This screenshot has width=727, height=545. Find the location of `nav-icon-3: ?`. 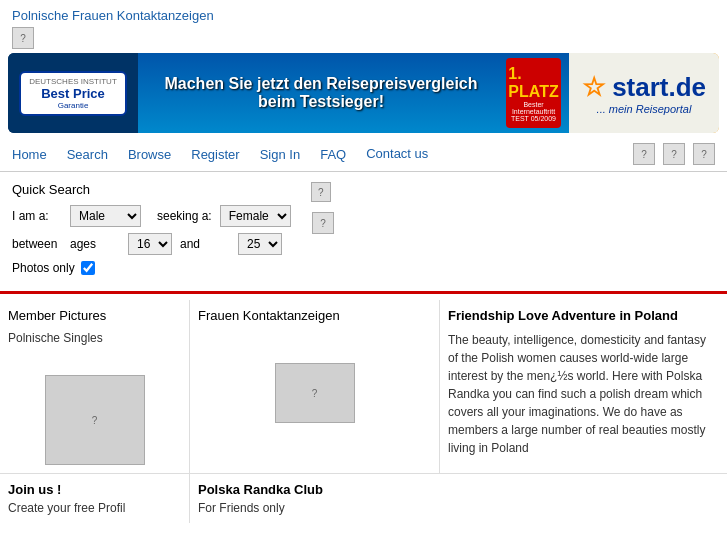

nav-icon-3: ? is located at coordinates (704, 154).